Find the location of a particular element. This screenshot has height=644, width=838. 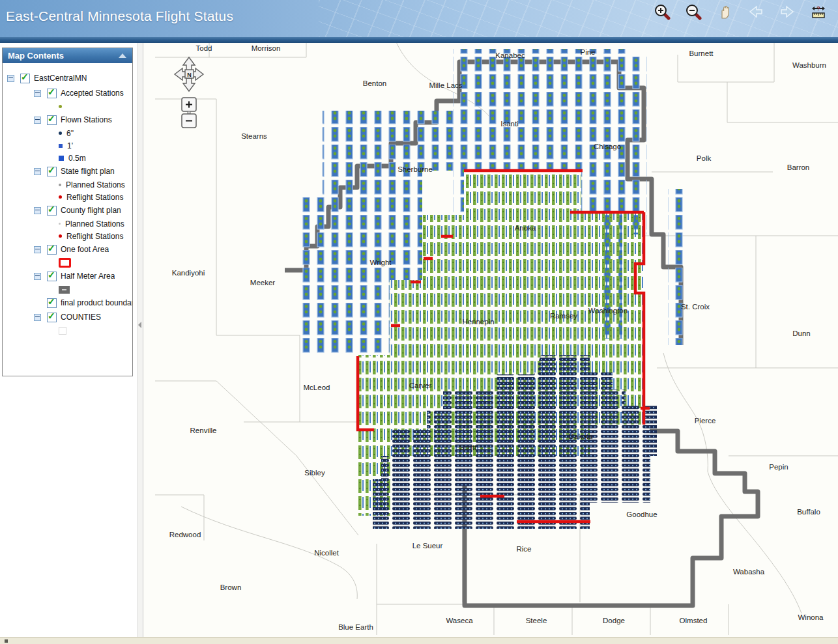

flown-stations-blue-lines is located at coordinates (676, 267).